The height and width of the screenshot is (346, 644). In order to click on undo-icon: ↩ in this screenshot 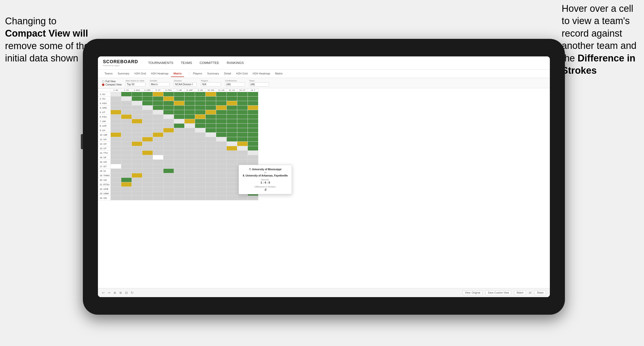, I will do `click(103, 293)`.